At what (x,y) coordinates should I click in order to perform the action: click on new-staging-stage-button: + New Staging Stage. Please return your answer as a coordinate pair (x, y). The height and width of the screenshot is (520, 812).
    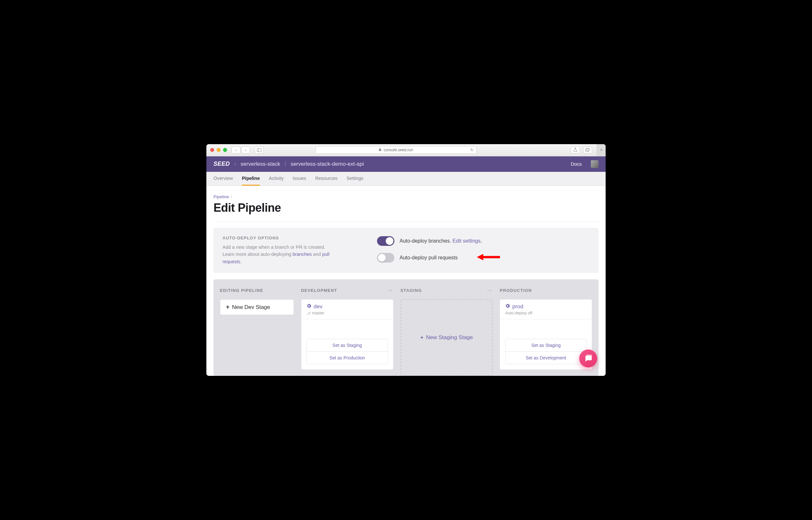
    Looking at the image, I should click on (447, 338).